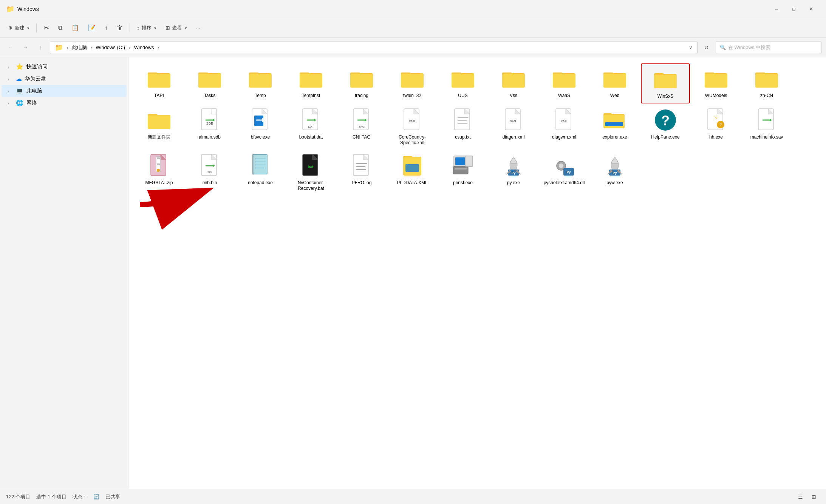 The height and width of the screenshot is (504, 826). What do you see at coordinates (41, 48) in the screenshot?
I see `up-button: ↑` at bounding box center [41, 48].